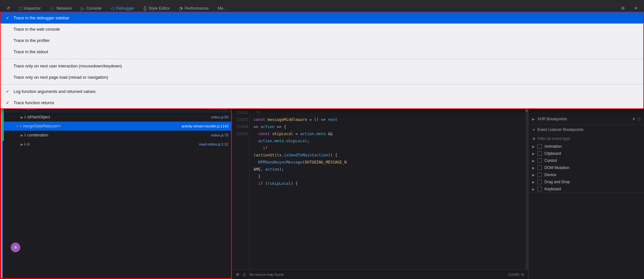  What do you see at coordinates (586, 168) in the screenshot?
I see `event-item-dom-mutation: ▶ DOM Mutation` at bounding box center [586, 168].